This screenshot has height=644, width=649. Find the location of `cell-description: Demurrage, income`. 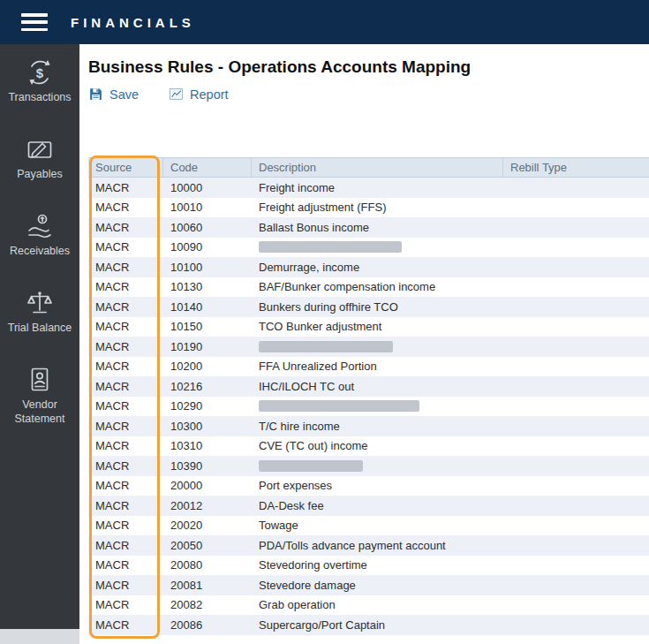

cell-description: Demurrage, income is located at coordinates (378, 267).